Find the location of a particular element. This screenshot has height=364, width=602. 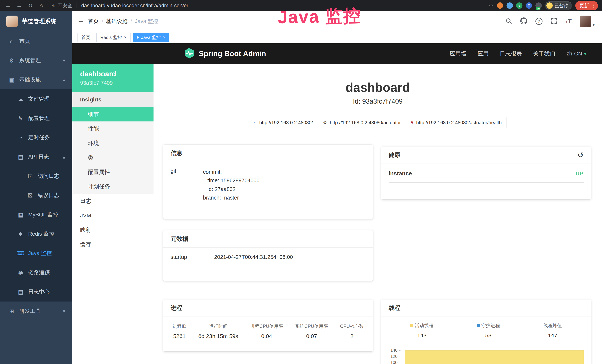

health-instance-row: Instance UP is located at coordinates (486, 176).